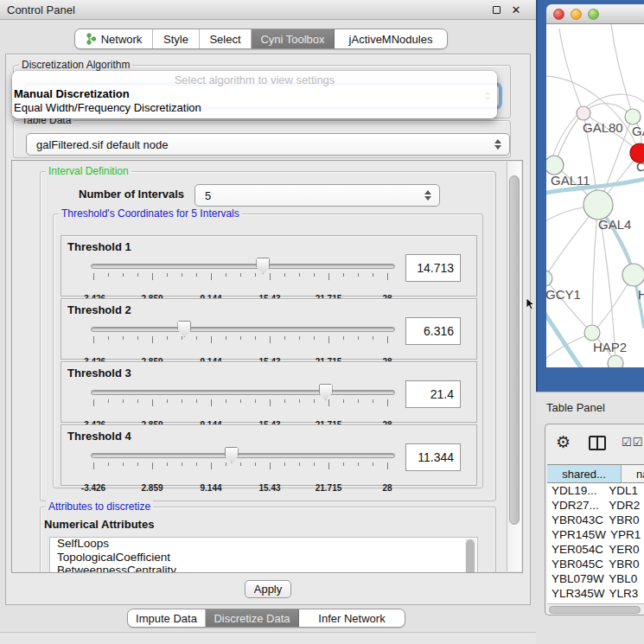 Image resolution: width=644 pixels, height=644 pixels. Describe the element at coordinates (269, 266) in the screenshot. I see `threshold-1-panel: Threshold 1 -3.4262.8599.14415.4321.7152…` at that location.